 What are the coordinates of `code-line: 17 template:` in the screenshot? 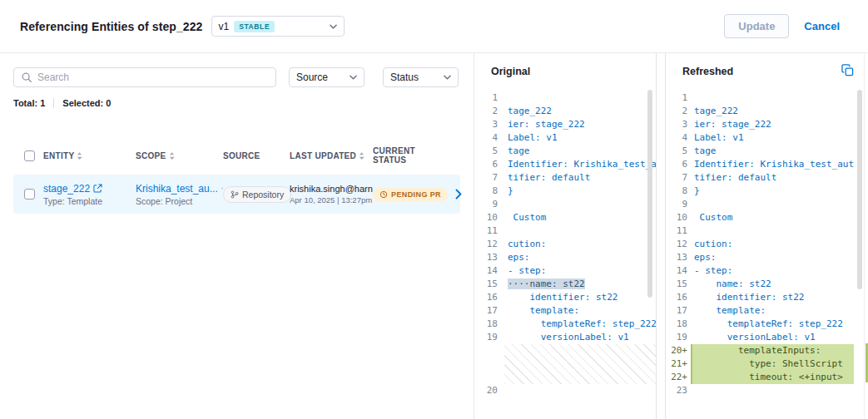 It's located at (565, 311).